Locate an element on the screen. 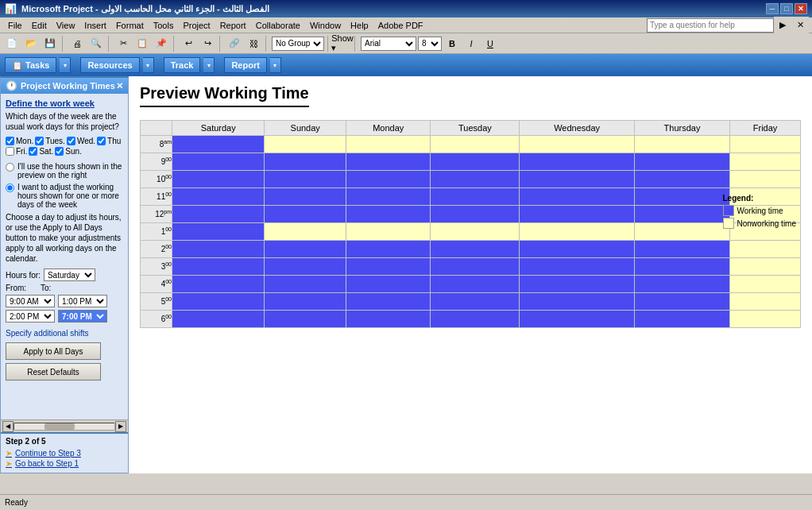  bold-button: B is located at coordinates (452, 44).